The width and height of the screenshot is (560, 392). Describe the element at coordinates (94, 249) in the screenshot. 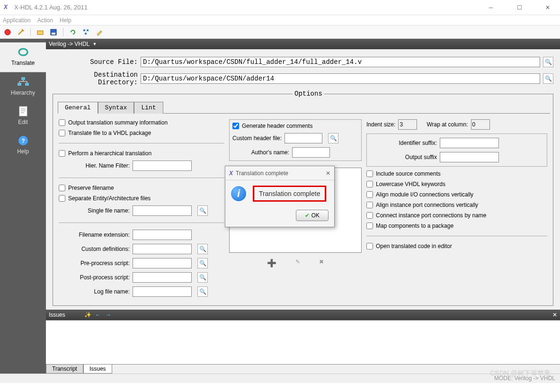

I see `custom-def-label: Custom definitions:` at that location.